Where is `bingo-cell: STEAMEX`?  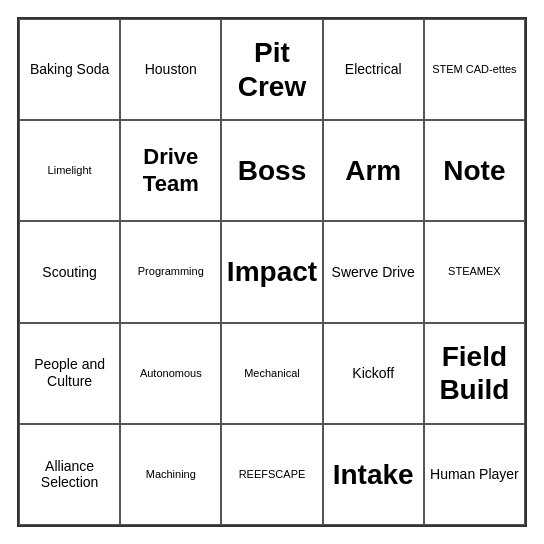
bingo-cell: STEAMEX is located at coordinates (474, 272).